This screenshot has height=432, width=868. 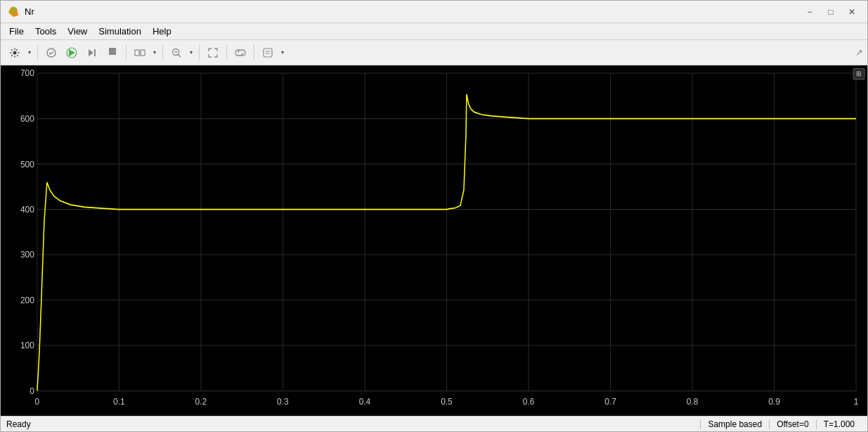 What do you see at coordinates (162, 31) in the screenshot?
I see `menu-help: Help` at bounding box center [162, 31].